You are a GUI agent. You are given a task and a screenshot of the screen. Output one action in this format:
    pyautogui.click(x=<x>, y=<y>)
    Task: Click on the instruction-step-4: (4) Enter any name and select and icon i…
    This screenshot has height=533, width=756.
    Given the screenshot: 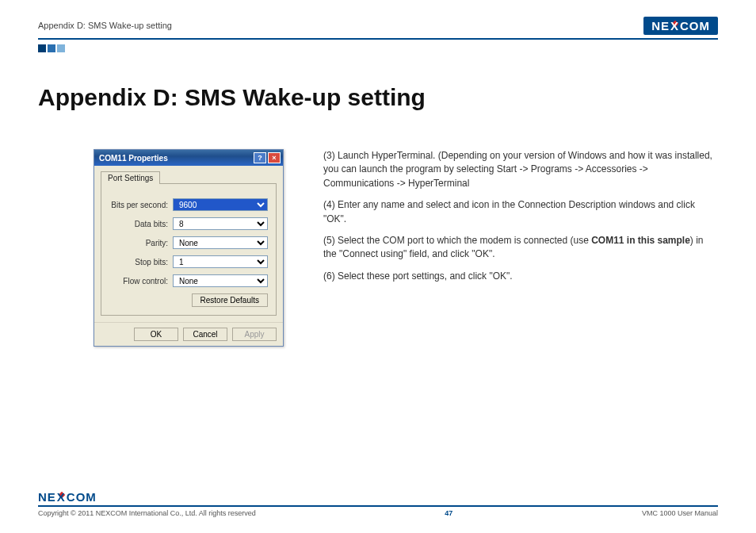 What is the action you would take?
    pyautogui.click(x=521, y=213)
    